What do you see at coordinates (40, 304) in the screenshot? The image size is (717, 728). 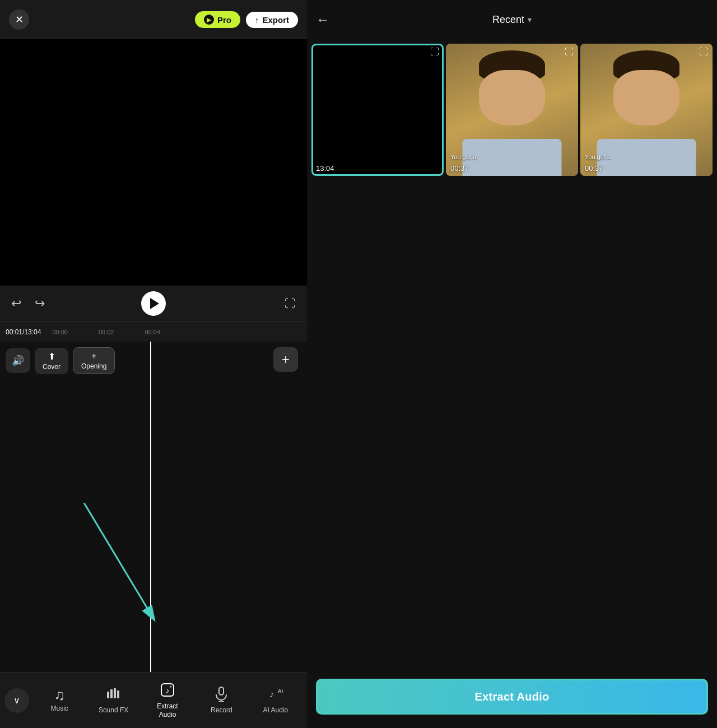 I see `redo-button: ↪` at bounding box center [40, 304].